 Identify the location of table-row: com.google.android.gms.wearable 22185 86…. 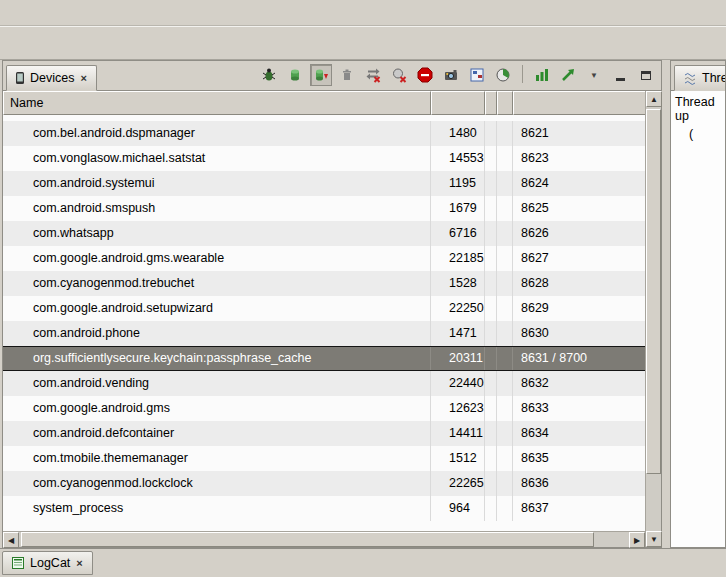
(324, 258).